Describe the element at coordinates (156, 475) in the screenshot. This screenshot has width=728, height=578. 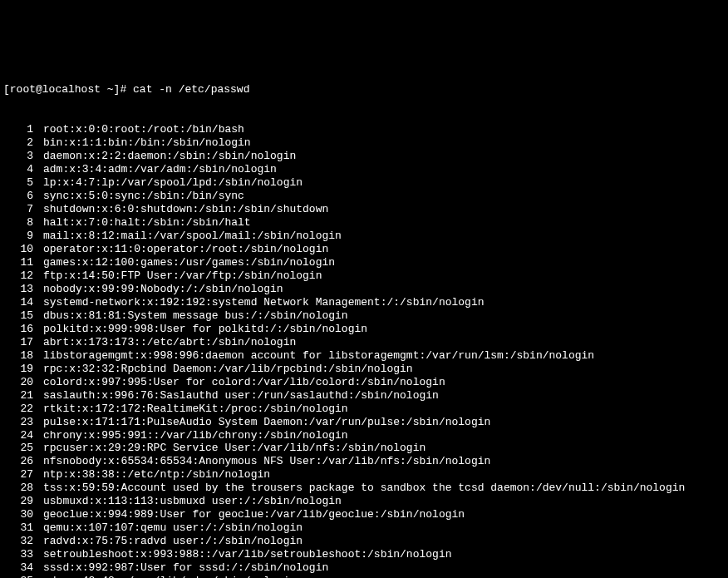
I see `line-content: ntp:x:38:38::/etc/ntp:/sbin/nologin` at that location.